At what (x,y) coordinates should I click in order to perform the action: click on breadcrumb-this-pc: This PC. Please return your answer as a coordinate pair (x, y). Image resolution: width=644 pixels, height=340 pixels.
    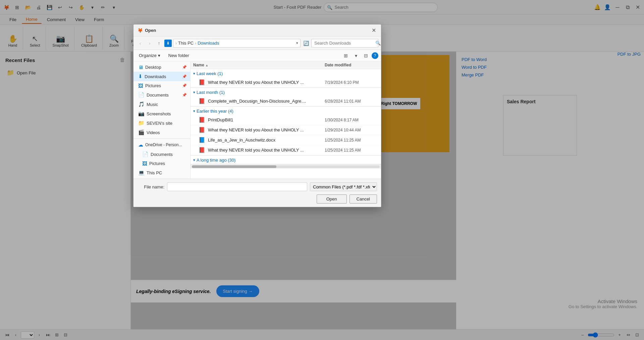
    Looking at the image, I should click on (186, 43).